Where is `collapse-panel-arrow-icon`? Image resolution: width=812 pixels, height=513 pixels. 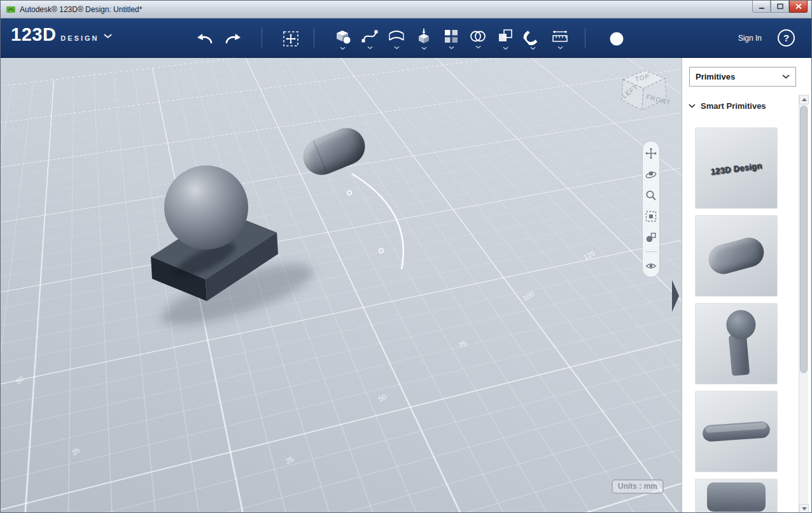 collapse-panel-arrow-icon is located at coordinates (676, 296).